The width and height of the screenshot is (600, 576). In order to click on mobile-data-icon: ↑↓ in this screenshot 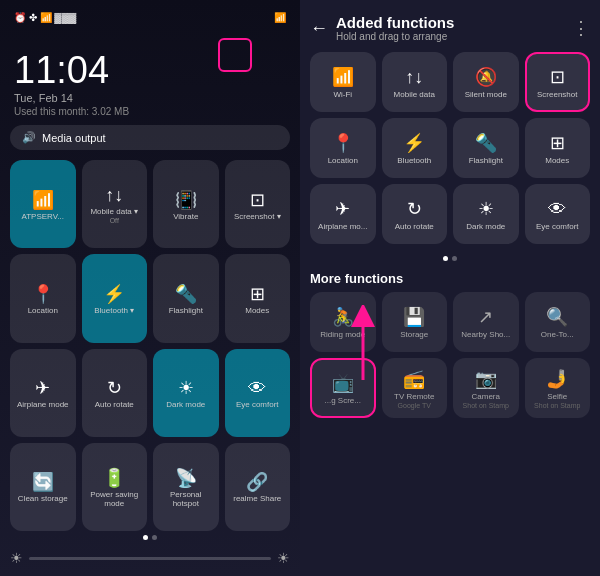, I will do `click(114, 196)`.